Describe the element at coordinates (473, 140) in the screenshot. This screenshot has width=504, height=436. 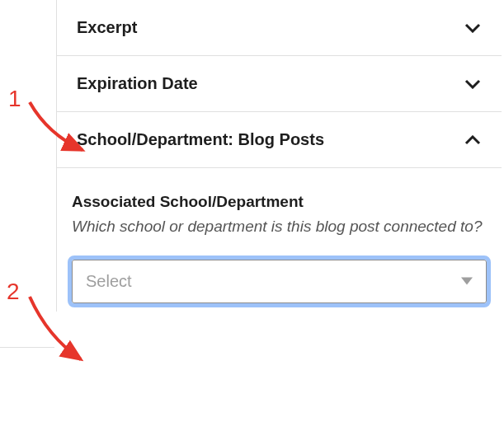
I see `chevron-up-icon` at that location.